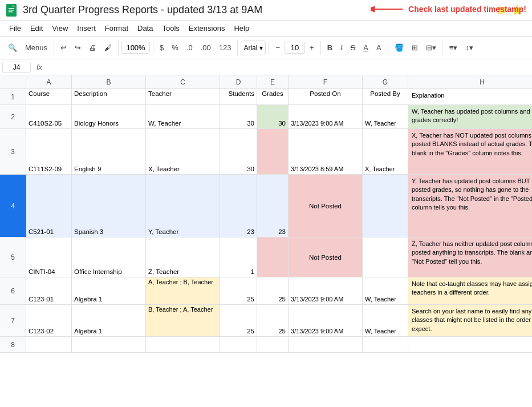 This screenshot has height=407, width=532. I want to click on row-number-7: 7, so click(13, 321).